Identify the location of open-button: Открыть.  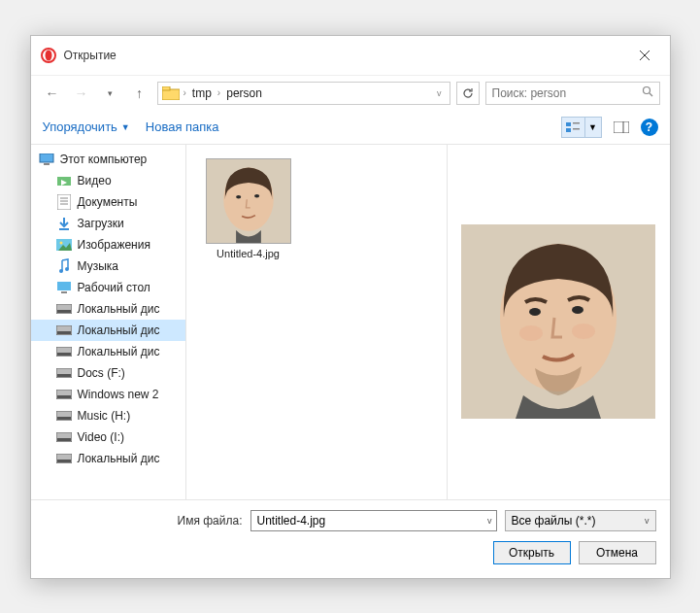
(532, 553).